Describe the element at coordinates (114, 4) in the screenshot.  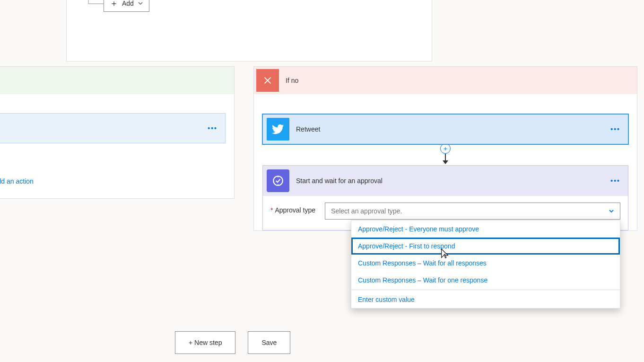
I see `plus-icon: ＋` at that location.